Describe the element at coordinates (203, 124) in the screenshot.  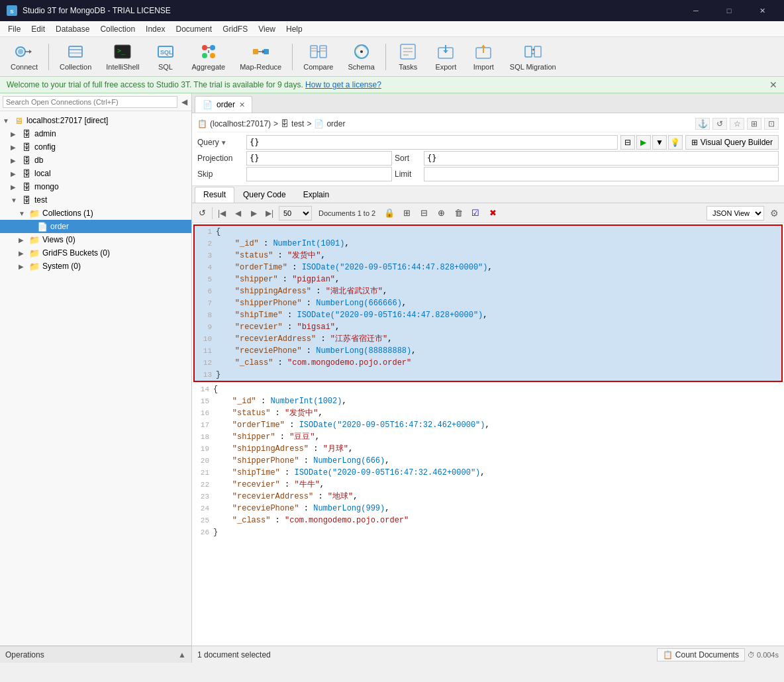
I see `breadcrumb-icon: 📋` at that location.